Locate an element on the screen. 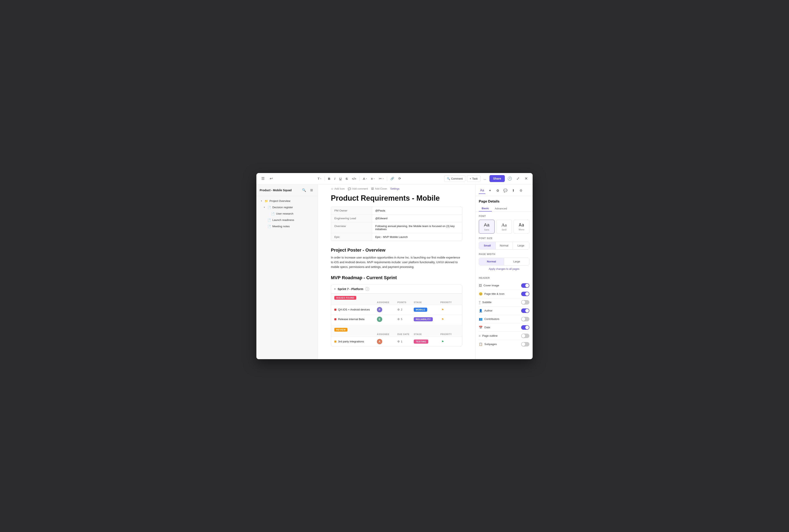 Image resolution: width=789 pixels, height=532 pixels. add-icon-button: ☺ Add Icon is located at coordinates (338, 189).